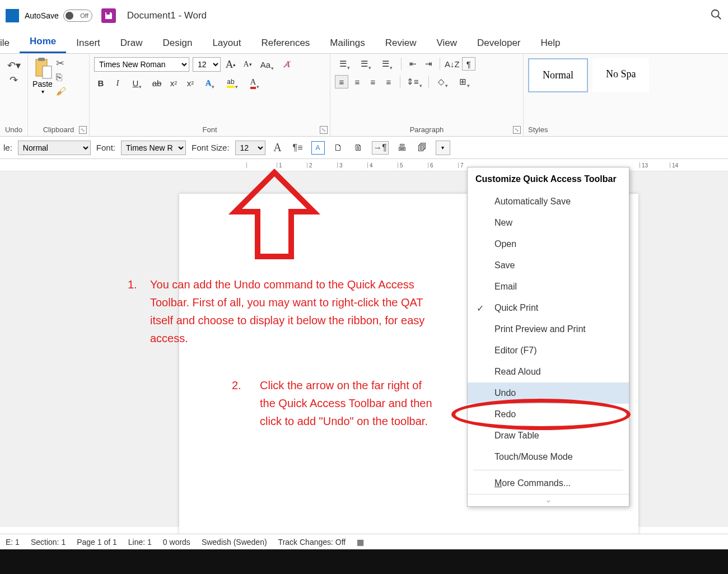  What do you see at coordinates (517, 130) in the screenshot?
I see `paragraph-launcher: ⤡` at bounding box center [517, 130].